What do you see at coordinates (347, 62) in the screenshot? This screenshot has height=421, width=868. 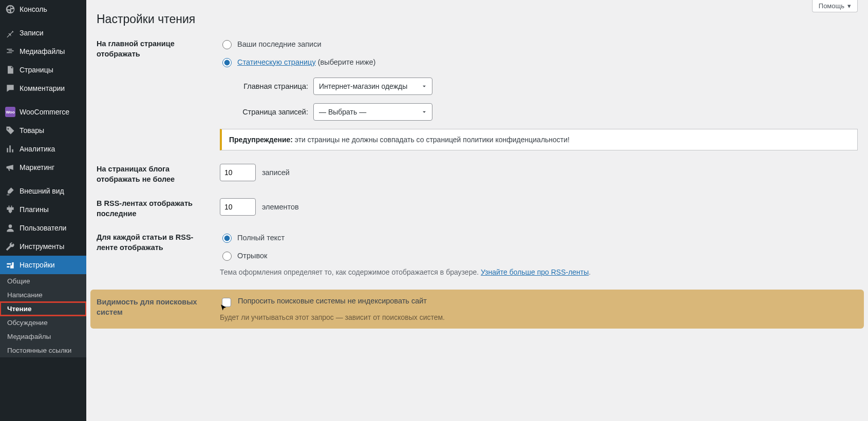 I see `radio-static-page-paren: (выберите ниже)` at bounding box center [347, 62].